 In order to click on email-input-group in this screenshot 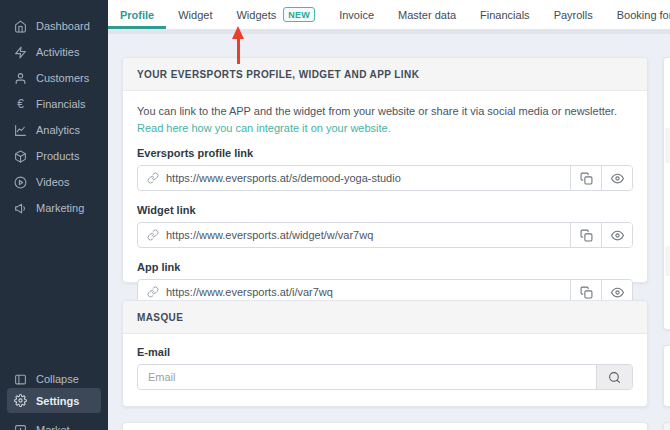, I will do `click(385, 377)`.